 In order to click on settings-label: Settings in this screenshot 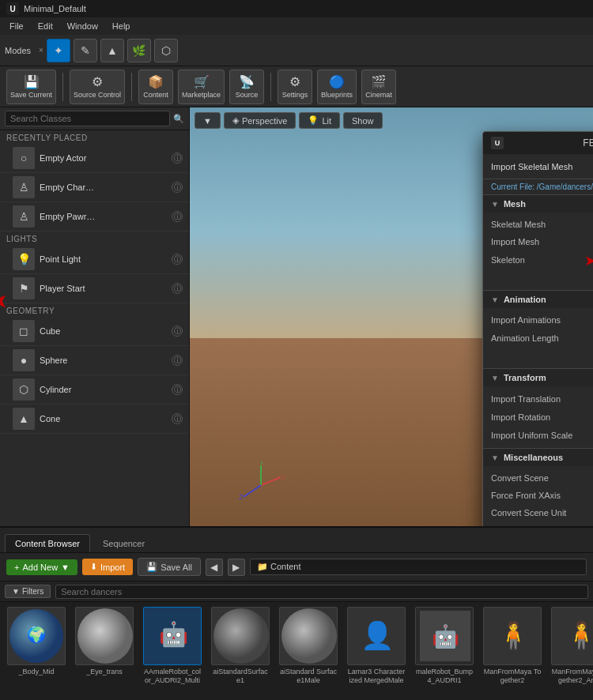, I will do `click(296, 95)`.